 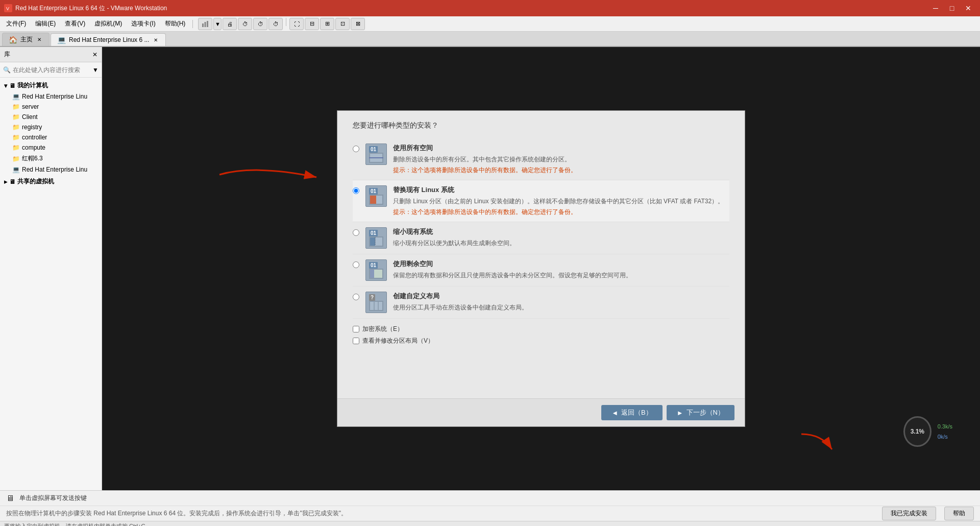 I want to click on minimize-button: ─, so click(x=936, y=8).